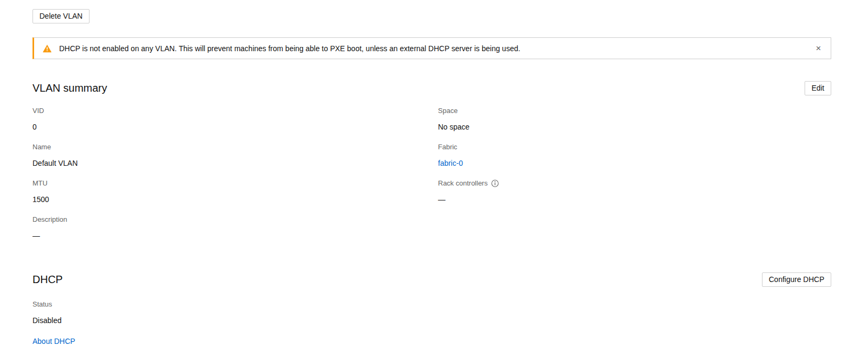 The height and width of the screenshot is (362, 868). Describe the element at coordinates (432, 279) in the screenshot. I see `dhcp-header: DHCP Configure DHCP` at that location.